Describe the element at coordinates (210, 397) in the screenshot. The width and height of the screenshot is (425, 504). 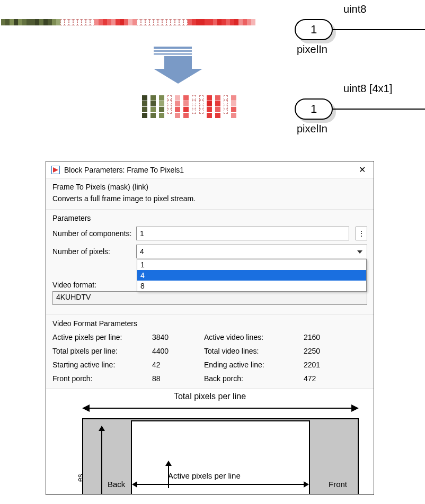
I see `geo-tpl-label: Total pixels per line` at that location.